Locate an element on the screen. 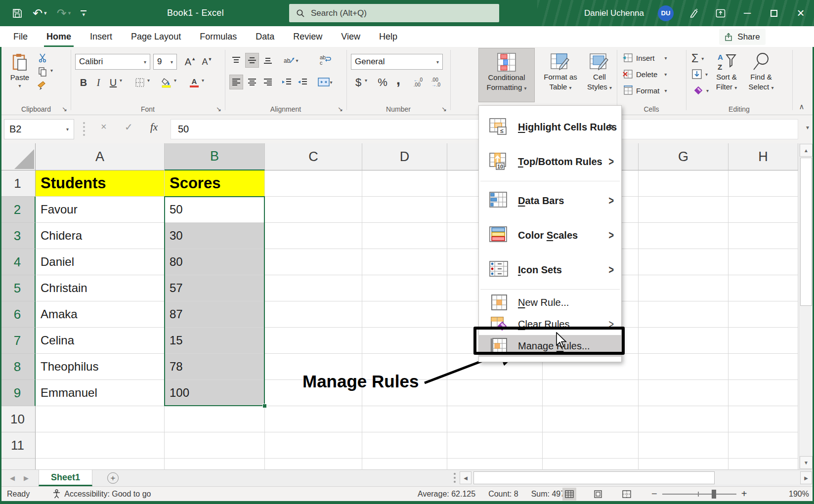 The width and height of the screenshot is (814, 504). format-painter-button is located at coordinates (43, 85).